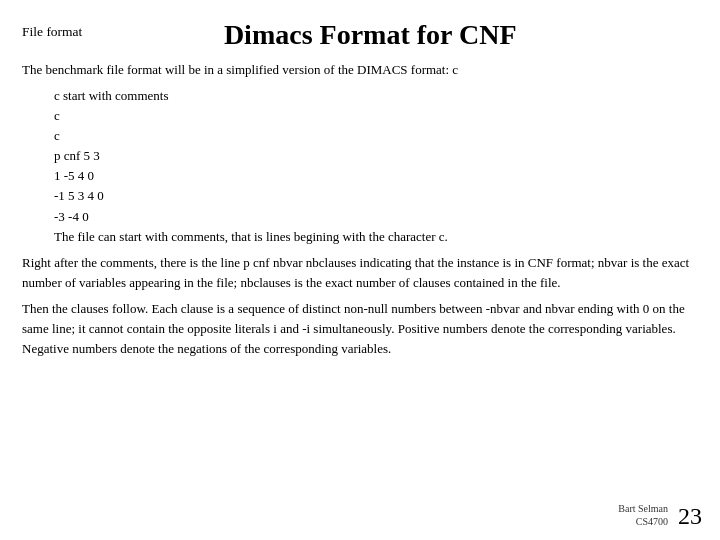 The image size is (720, 540). What do you see at coordinates (643, 508) in the screenshot?
I see `author-line1: Bart Selman` at bounding box center [643, 508].